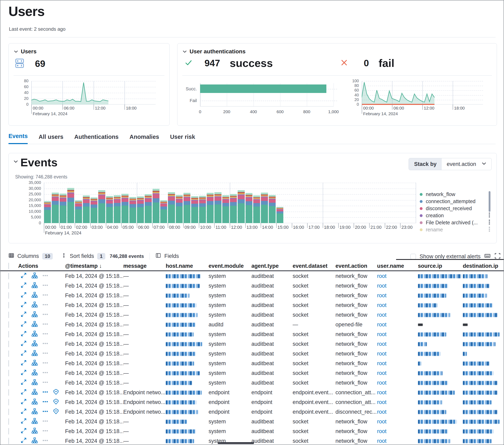 This screenshot has height=445, width=504. What do you see at coordinates (144, 139) in the screenshot?
I see `tab-anomalies: Anomalies` at bounding box center [144, 139].